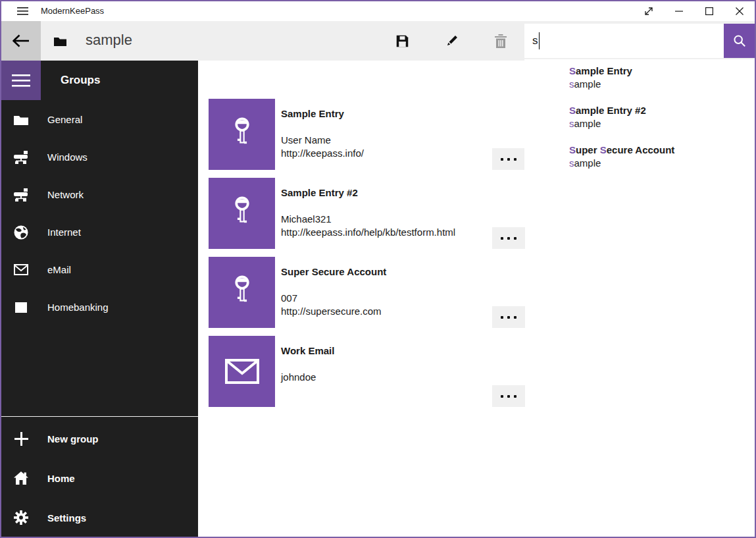 The height and width of the screenshot is (538, 756). I want to click on edit-button, so click(452, 41).